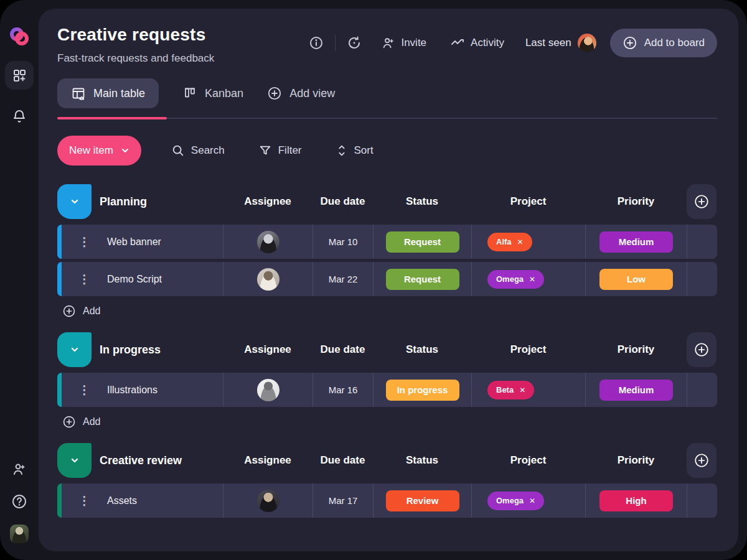 This screenshot has height=560, width=747. What do you see at coordinates (19, 75) in the screenshot?
I see `boards-nav-button` at bounding box center [19, 75].